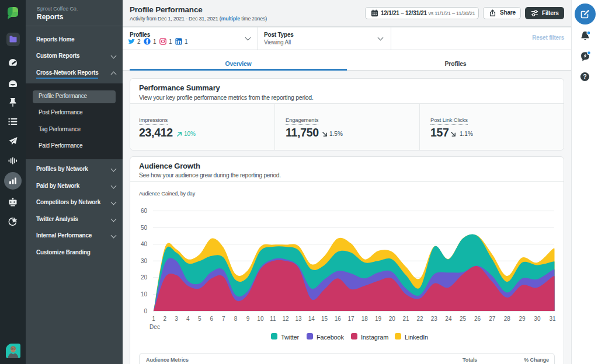 The width and height of the screenshot is (598, 364). I want to click on svg-text: 9, so click(248, 318).